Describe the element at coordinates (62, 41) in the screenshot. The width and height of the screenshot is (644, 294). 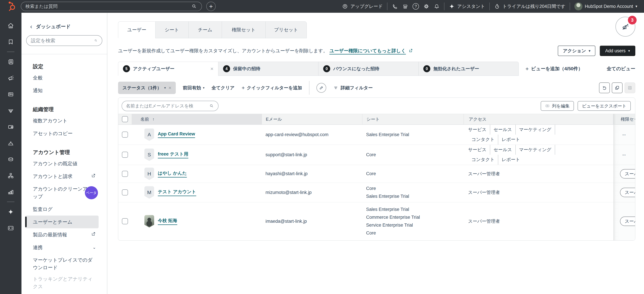
I see `settings-search-input` at that location.